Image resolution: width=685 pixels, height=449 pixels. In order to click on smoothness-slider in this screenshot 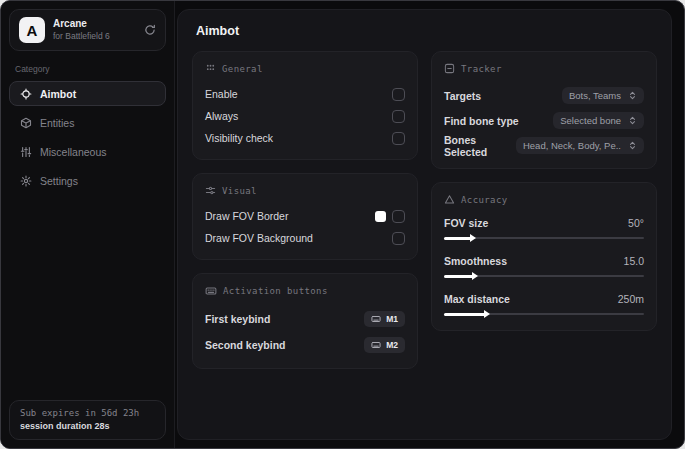, I will do `click(544, 276)`.